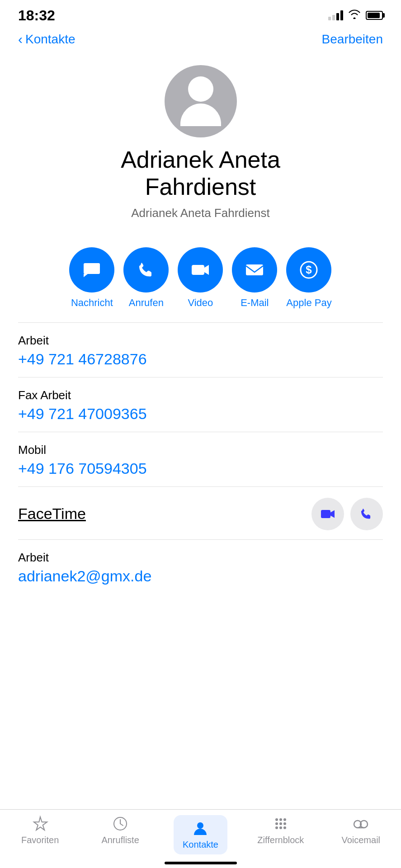  I want to click on email-label: Arbeit, so click(201, 558).